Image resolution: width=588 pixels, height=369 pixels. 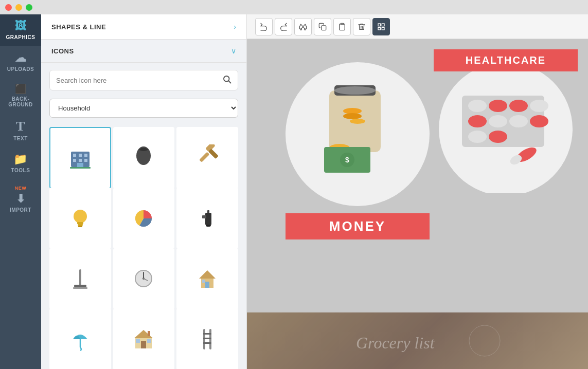 What do you see at coordinates (8, 7) in the screenshot?
I see `close-button` at bounding box center [8, 7].